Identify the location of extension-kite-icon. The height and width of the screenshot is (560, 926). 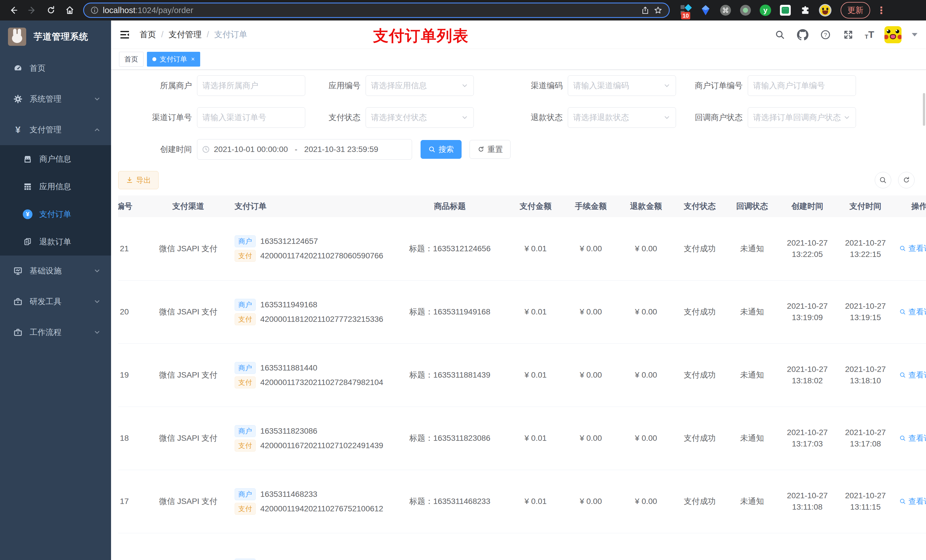
(706, 11).